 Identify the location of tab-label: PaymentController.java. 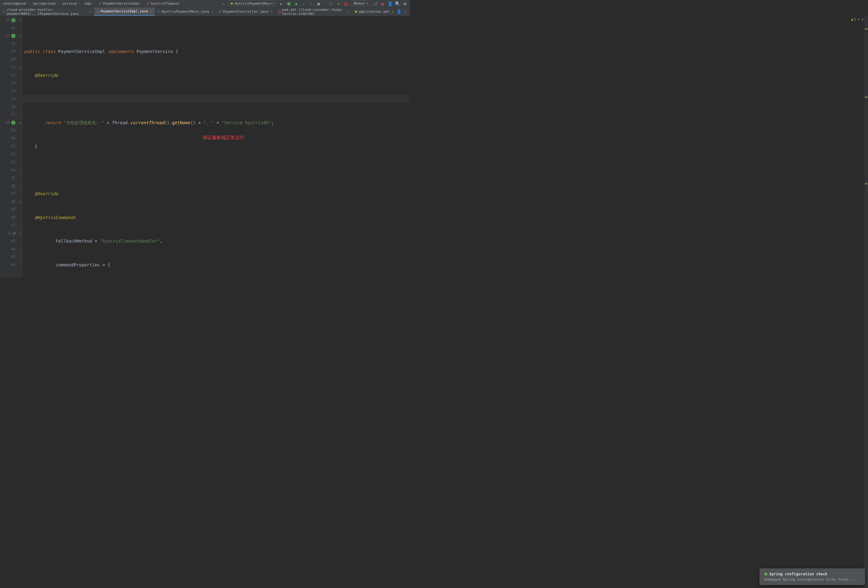
(246, 12).